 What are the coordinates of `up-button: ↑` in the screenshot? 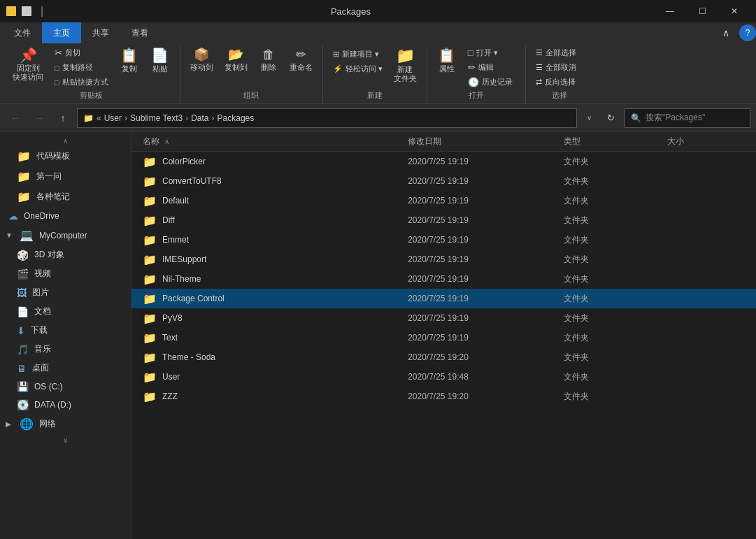 It's located at (63, 118).